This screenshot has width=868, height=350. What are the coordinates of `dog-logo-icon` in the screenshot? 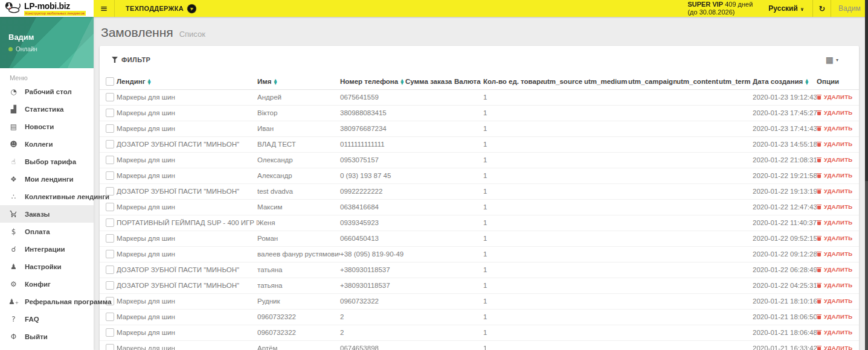 It's located at (13, 8).